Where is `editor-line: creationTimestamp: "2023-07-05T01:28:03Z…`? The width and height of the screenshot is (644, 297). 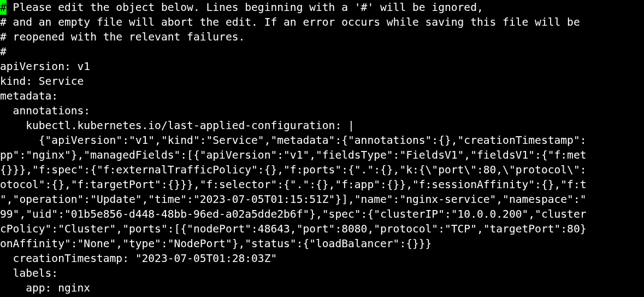
editor-line: creationTimestamp: "2023-07-05T01:28:03Z… is located at coordinates (322, 258).